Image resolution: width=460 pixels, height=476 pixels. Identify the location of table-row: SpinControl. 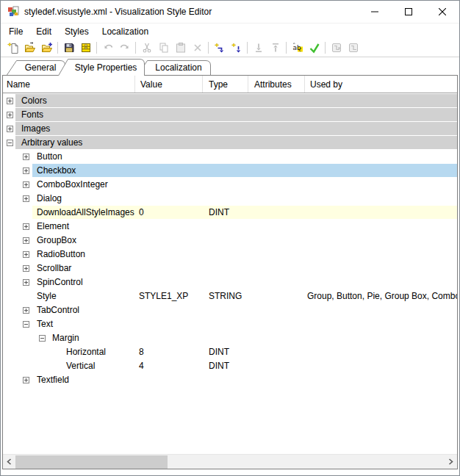
(230, 282).